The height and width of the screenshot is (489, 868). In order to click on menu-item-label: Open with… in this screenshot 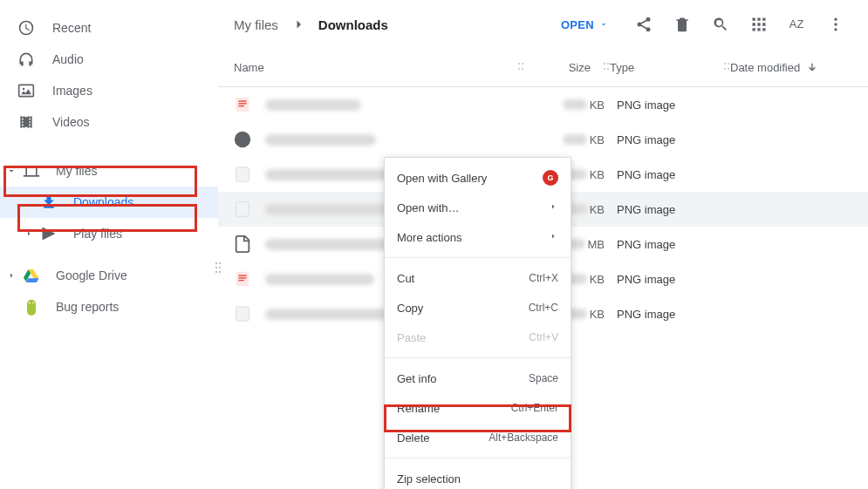, I will do `click(428, 207)`.